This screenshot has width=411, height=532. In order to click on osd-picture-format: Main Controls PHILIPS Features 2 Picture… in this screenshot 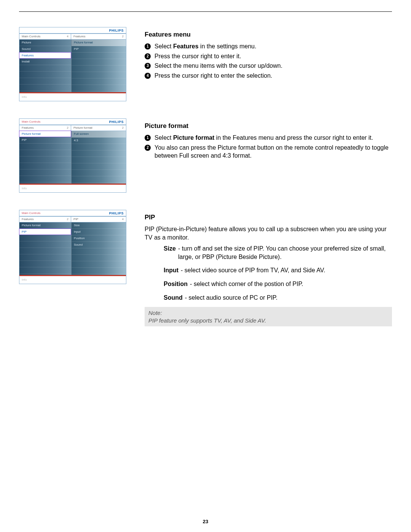, I will do `click(73, 155)`.